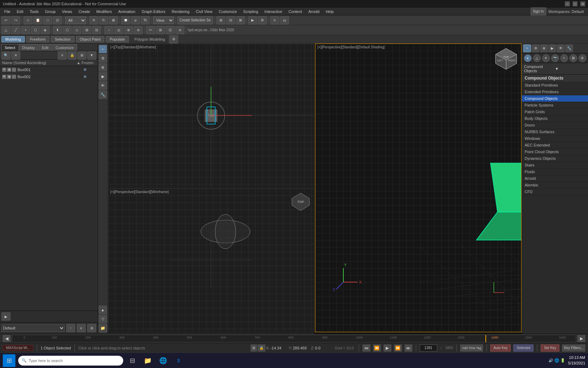 The width and height of the screenshot is (588, 368). What do you see at coordinates (113, 20) in the screenshot?
I see `scale-button: ⊠` at bounding box center [113, 20].